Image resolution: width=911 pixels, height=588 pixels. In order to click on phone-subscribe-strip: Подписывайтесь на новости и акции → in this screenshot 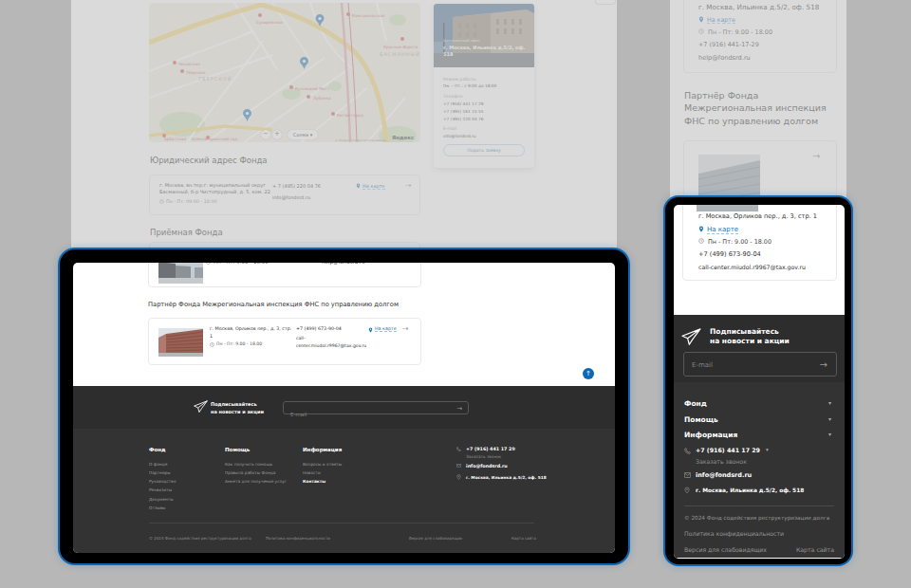, I will do `click(759, 349)`.